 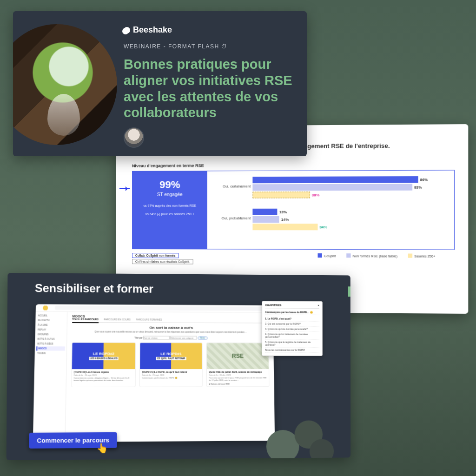 I want to click on chart-title: Niveau d'engagement en terme RSE, so click(x=293, y=165).